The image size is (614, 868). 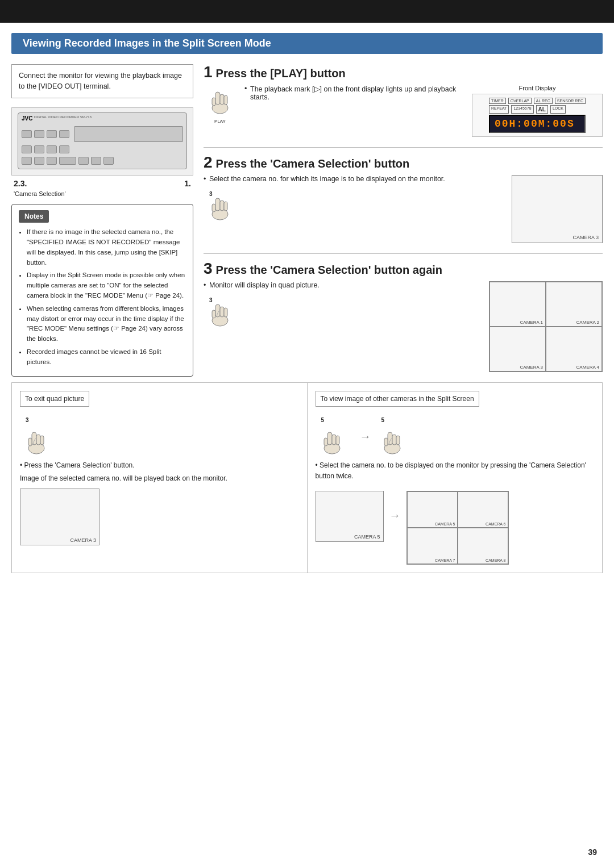 I want to click on step-1-number: 1, so click(x=208, y=72).